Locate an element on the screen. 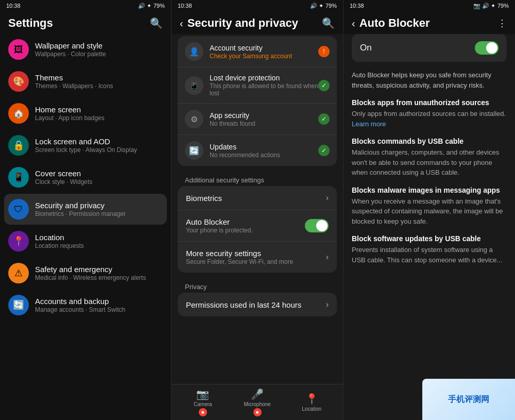 This screenshot has width=515, height=420. additional-item-more-security: More security settings Secure Folder, Se… is located at coordinates (258, 257).